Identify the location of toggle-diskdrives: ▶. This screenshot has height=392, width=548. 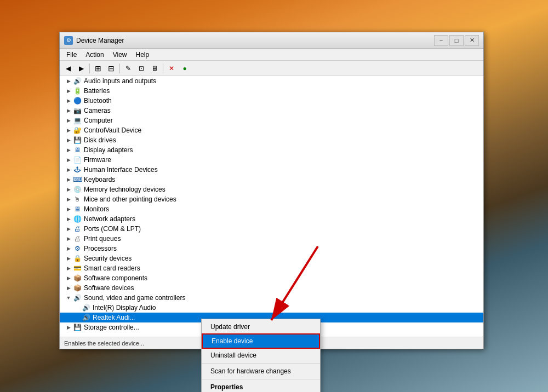
(68, 140).